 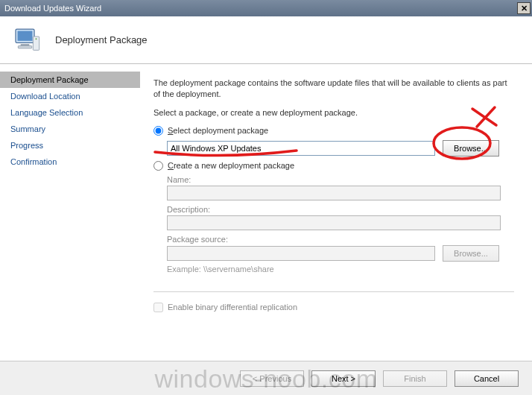 What do you see at coordinates (272, 379) in the screenshot?
I see `previous-button: < Previous` at bounding box center [272, 379].